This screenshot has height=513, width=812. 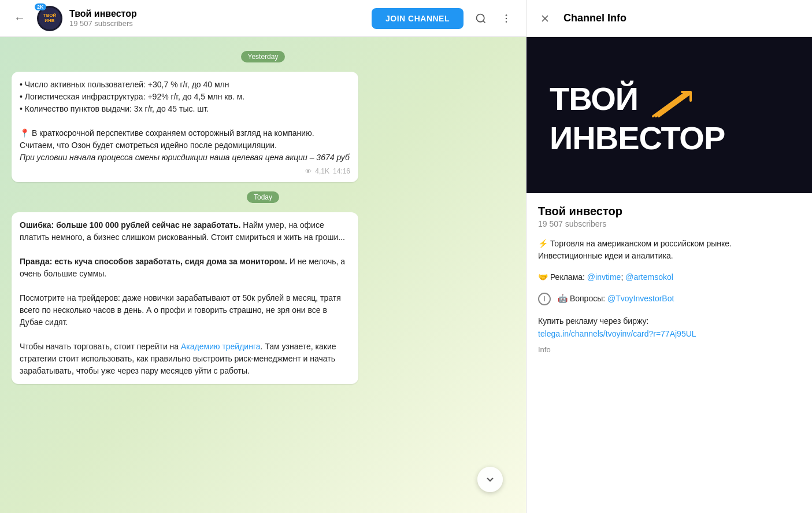 I want to click on ci-info-label: Info, so click(x=669, y=349).